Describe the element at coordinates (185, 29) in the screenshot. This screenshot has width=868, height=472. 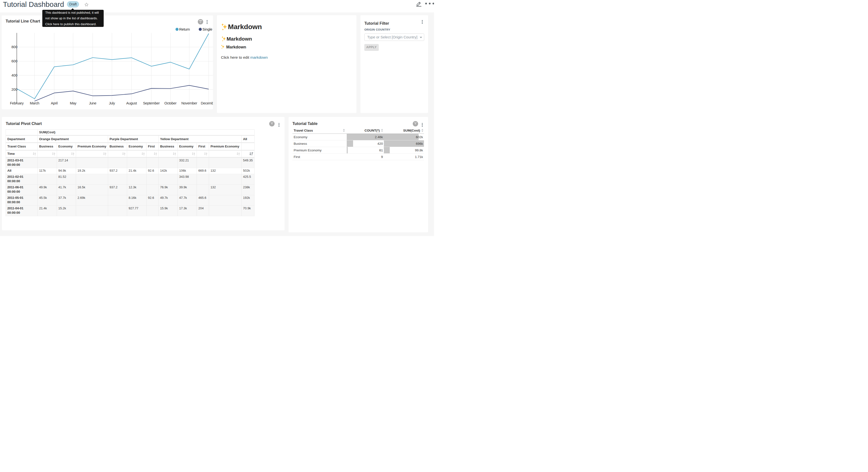
I see `svg-text: Return` at that location.